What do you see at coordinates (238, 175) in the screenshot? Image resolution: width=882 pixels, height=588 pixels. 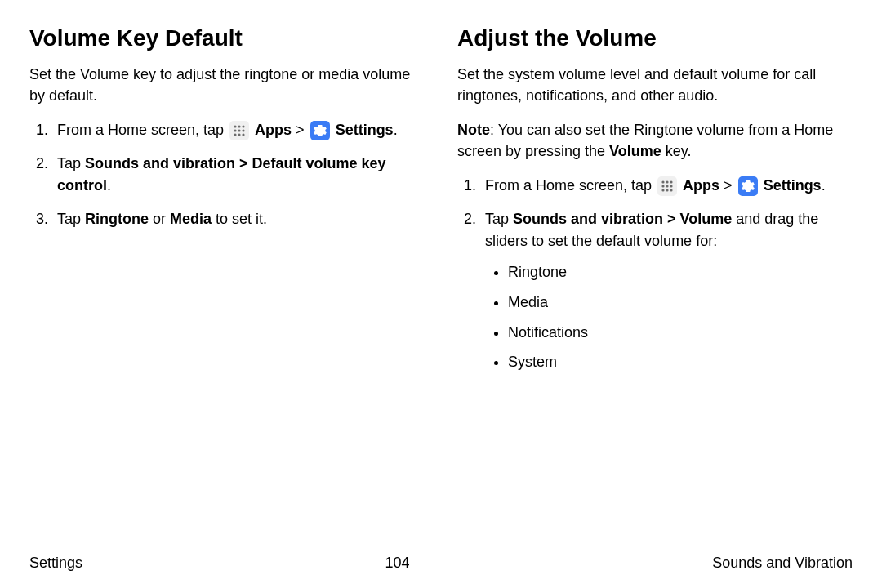 I see `step-2: Tap Sounds and vibration > Default volum…` at bounding box center [238, 175].